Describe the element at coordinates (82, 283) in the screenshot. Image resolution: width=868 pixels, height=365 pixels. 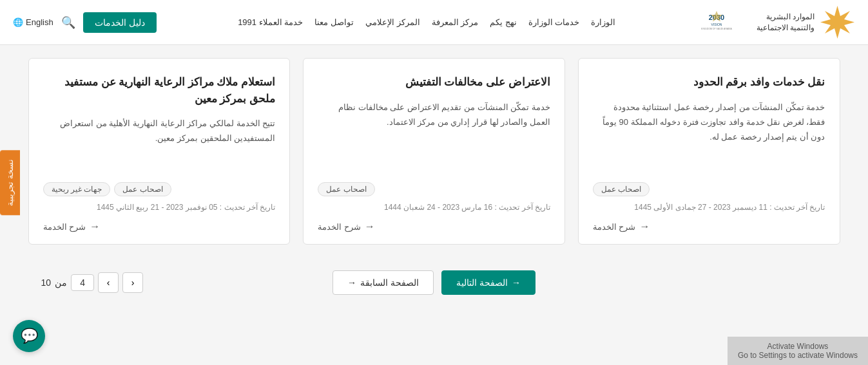
I see `current-page-number: 4` at that location.